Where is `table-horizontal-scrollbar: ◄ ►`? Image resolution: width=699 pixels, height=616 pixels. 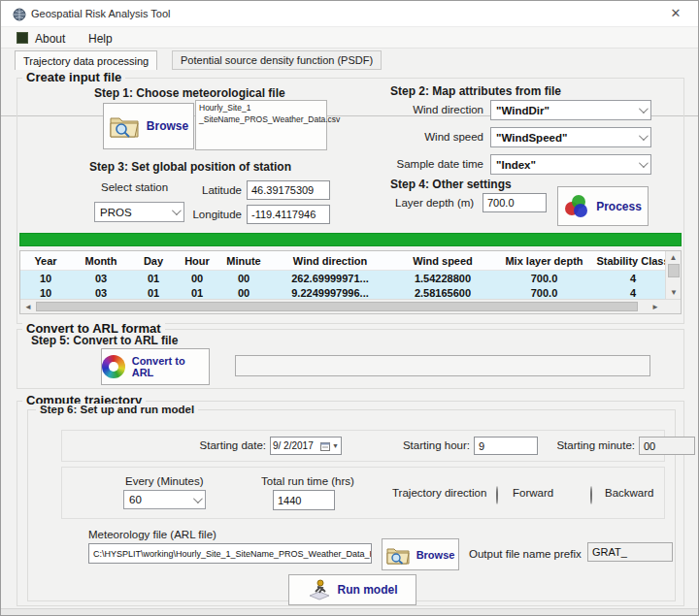 table-horizontal-scrollbar: ◄ ► is located at coordinates (350, 307).